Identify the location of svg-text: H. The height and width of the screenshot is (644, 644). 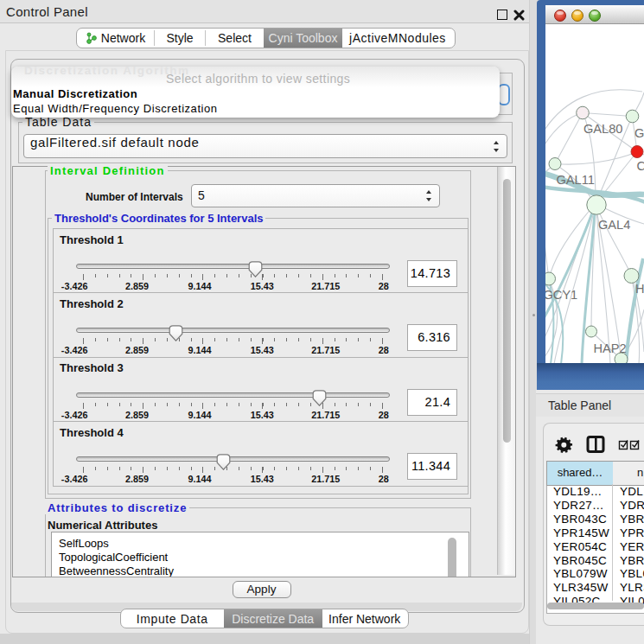
(640, 289).